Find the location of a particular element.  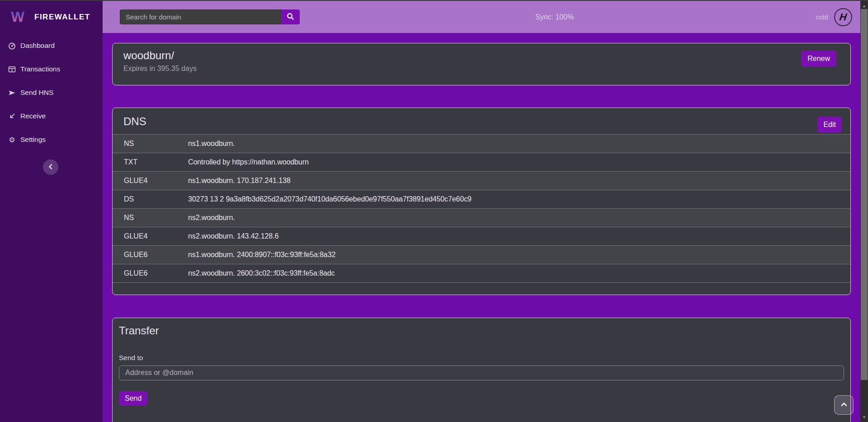

scroll-to-top-button is located at coordinates (844, 405).